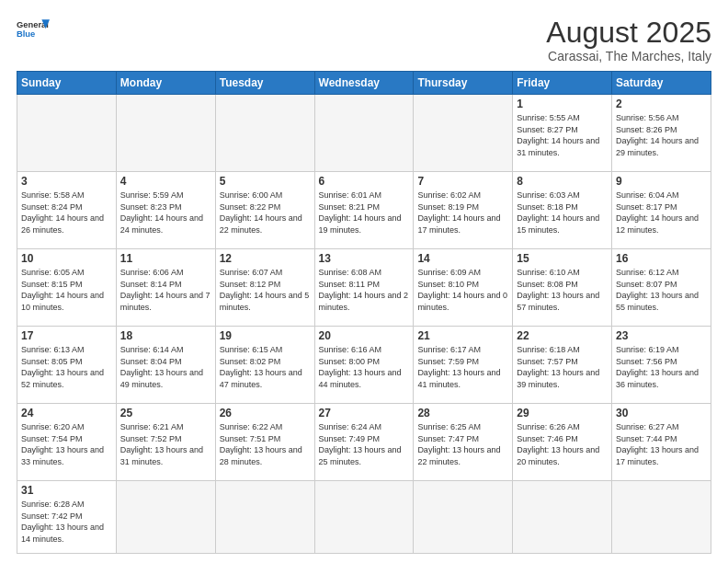 This screenshot has height=563, width=728. Describe the element at coordinates (463, 181) in the screenshot. I see `day-number: 7` at that location.